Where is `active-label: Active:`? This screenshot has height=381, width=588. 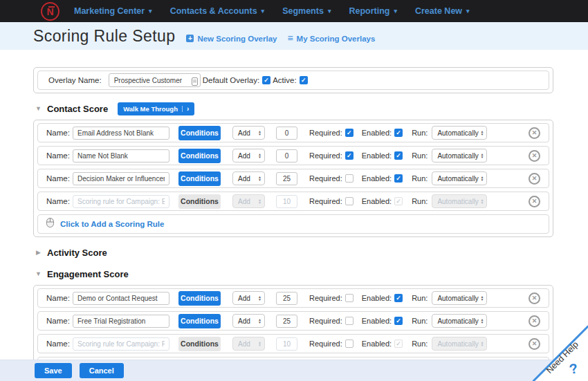
active-label: Active: is located at coordinates (285, 80).